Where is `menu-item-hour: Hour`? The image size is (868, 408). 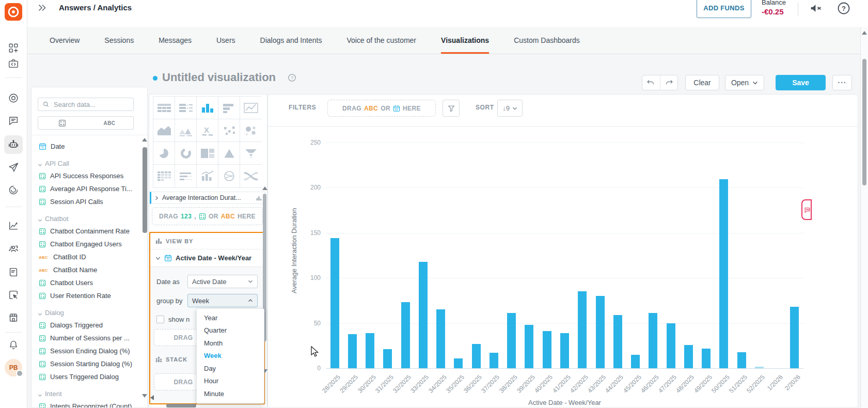
menu-item-hour: Hour is located at coordinates (230, 381).